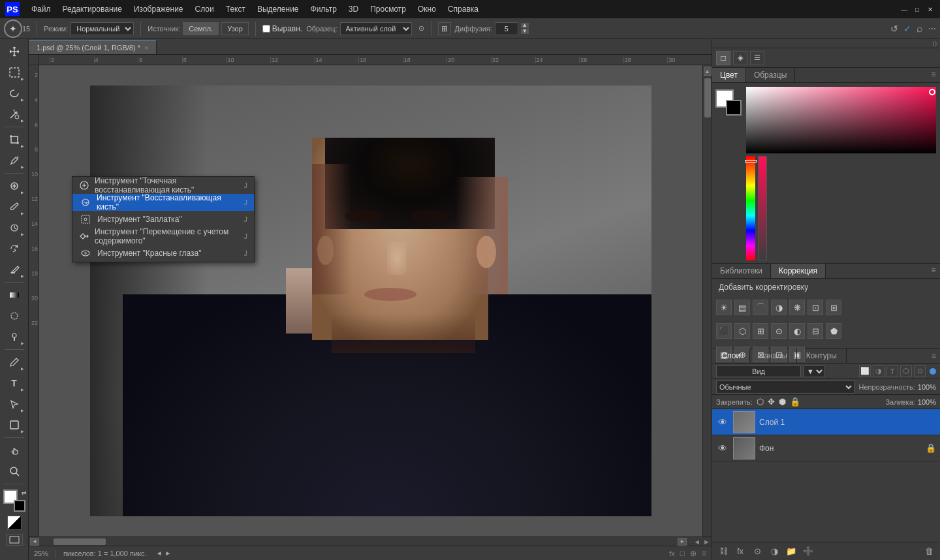 The image size is (940, 560). What do you see at coordinates (507, 29) in the screenshot?
I see `diffusion-input: 5` at bounding box center [507, 29].